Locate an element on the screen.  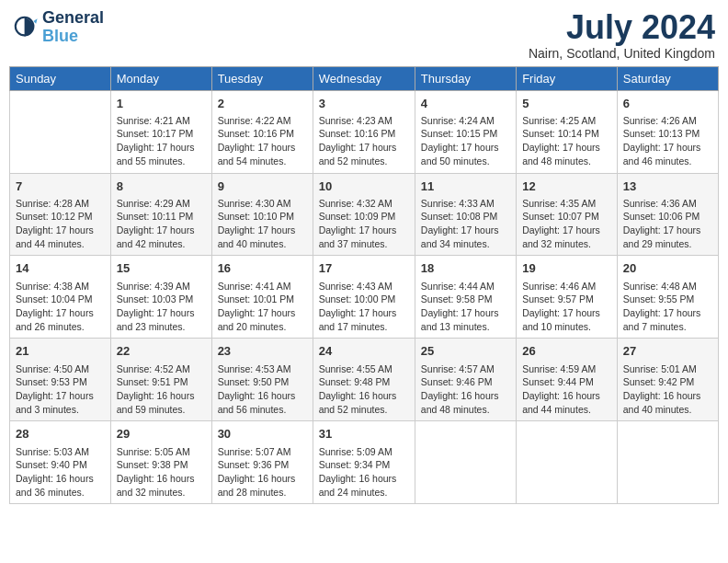
week-row-5: 28Sunrise: 5:03 AM Sunset: 9:40 PM Dayli… is located at coordinates (364, 463).